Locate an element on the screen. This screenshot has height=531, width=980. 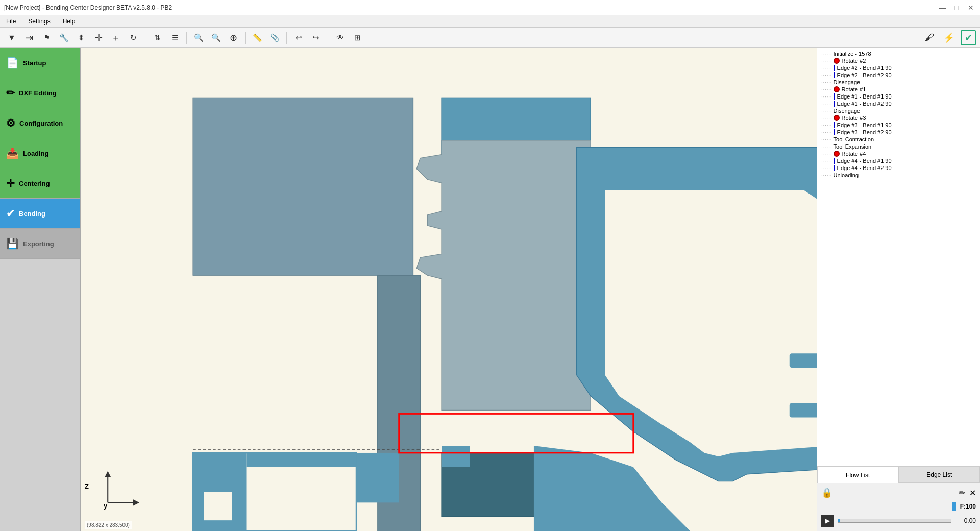
flow-item: · · · · · ·Edge #1 - Bend #1 90 is located at coordinates (898, 96).